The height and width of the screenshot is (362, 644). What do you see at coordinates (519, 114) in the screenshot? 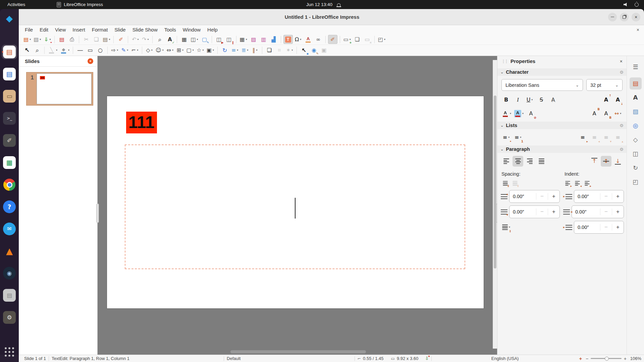
I see `highlighting-color-button: A▾` at bounding box center [519, 114].